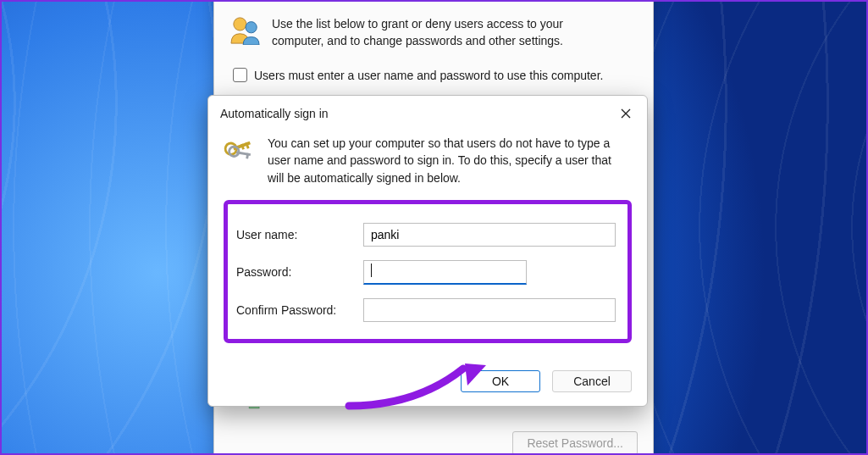 This screenshot has height=455, width=868. Describe the element at coordinates (274, 114) in the screenshot. I see `dialog-title: Automatically sign in` at that location.